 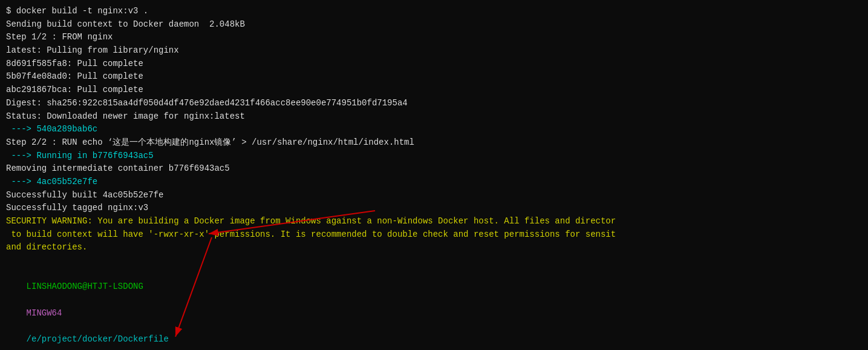 What do you see at coordinates (434, 248) in the screenshot?
I see `output-line-18: and directories.` at bounding box center [434, 248].